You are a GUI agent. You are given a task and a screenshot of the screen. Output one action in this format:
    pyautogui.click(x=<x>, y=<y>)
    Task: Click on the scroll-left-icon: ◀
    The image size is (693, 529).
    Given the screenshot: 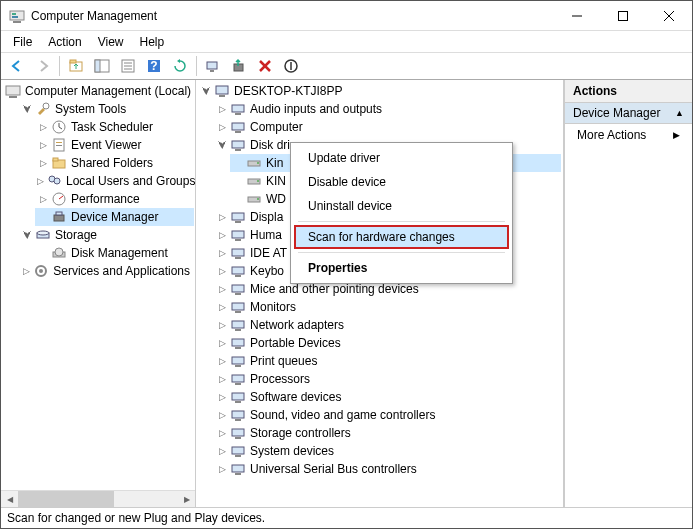 What is the action you would take?
    pyautogui.click(x=10, y=500)
    